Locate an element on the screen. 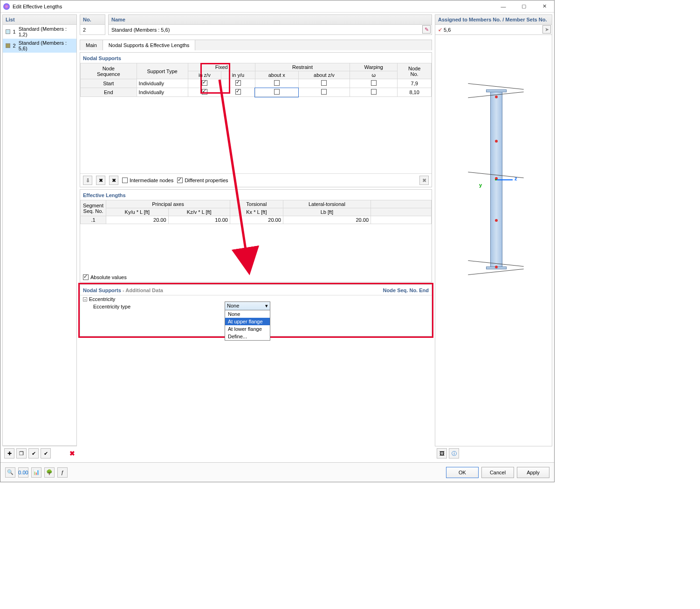 This screenshot has height=609, width=700. col-lt: Lateral-torsional is located at coordinates (327, 204).